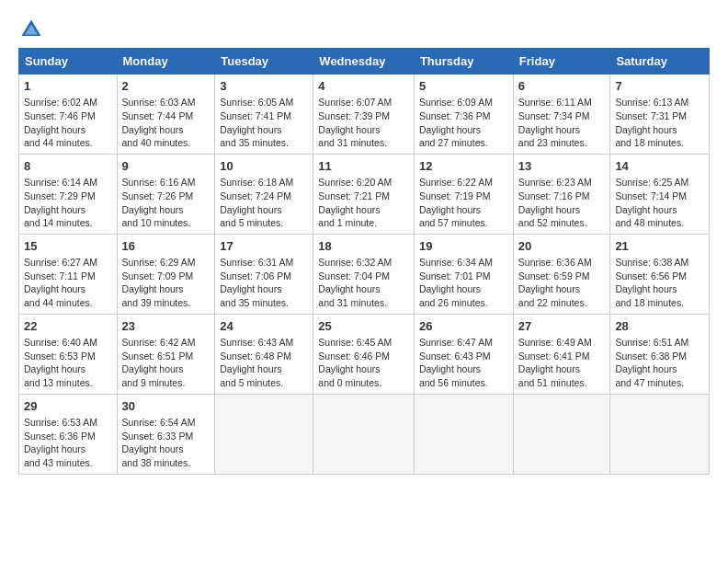 This screenshot has height=563, width=728. Describe the element at coordinates (562, 62) in the screenshot. I see `calendar-header-friday: Friday` at that location.